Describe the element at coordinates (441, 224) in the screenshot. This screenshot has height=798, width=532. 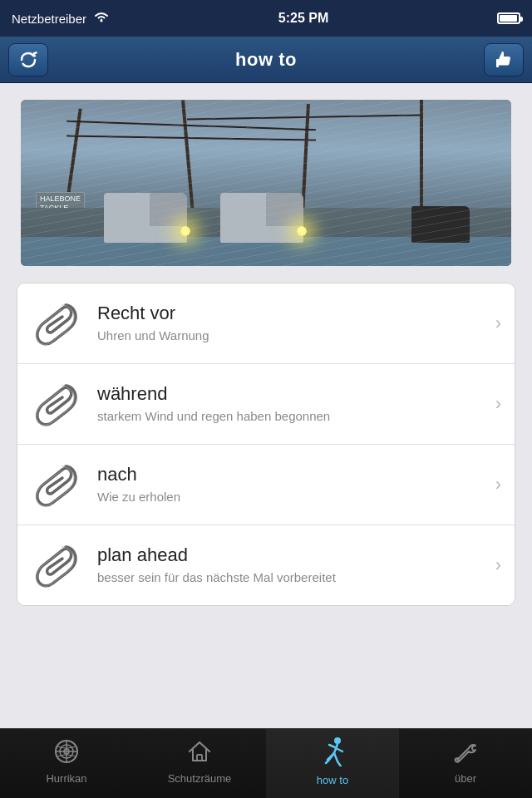
I see `suv` at that location.